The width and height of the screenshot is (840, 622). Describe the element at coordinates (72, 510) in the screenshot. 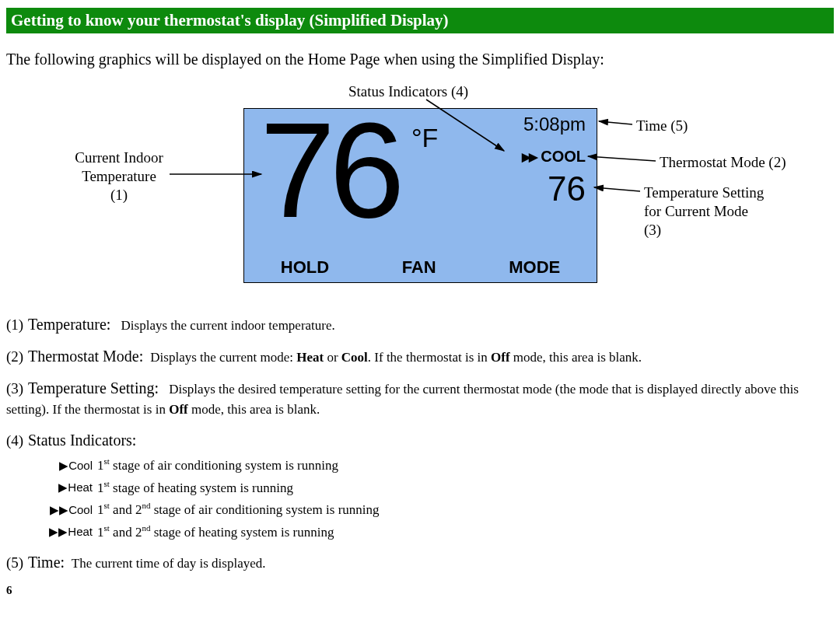

I see `sym: ▶▶Cool` at that location.